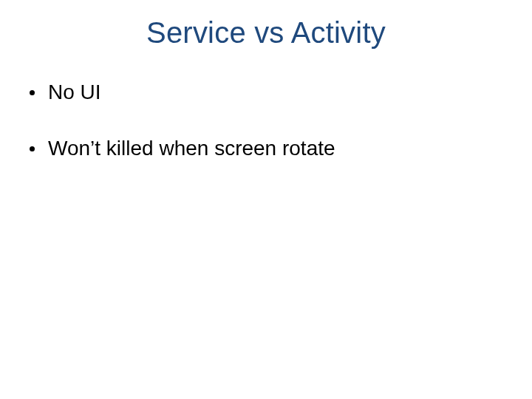 The image size is (532, 399). What do you see at coordinates (266, 33) in the screenshot?
I see `slide-title: Service vs Activity` at bounding box center [266, 33].